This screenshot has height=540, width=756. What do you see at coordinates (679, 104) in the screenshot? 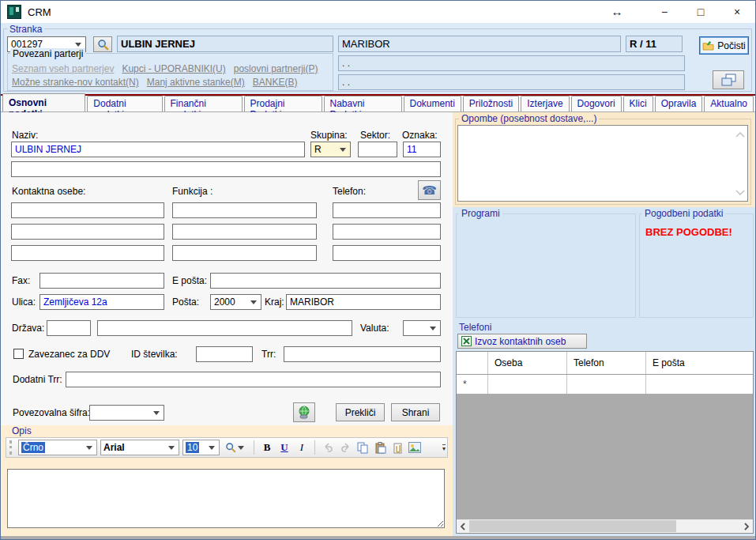
I see `tab-opravila: Opravila` at bounding box center [679, 104].